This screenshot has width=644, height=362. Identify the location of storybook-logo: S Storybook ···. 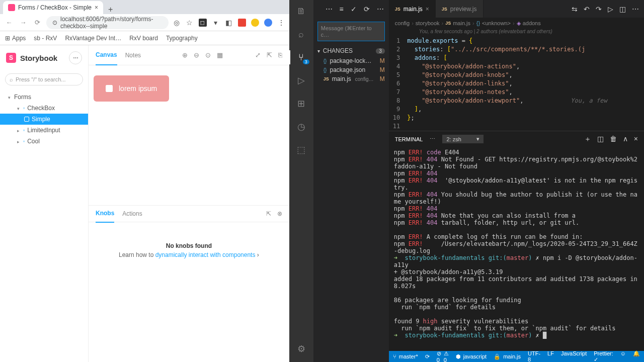
(44, 58).